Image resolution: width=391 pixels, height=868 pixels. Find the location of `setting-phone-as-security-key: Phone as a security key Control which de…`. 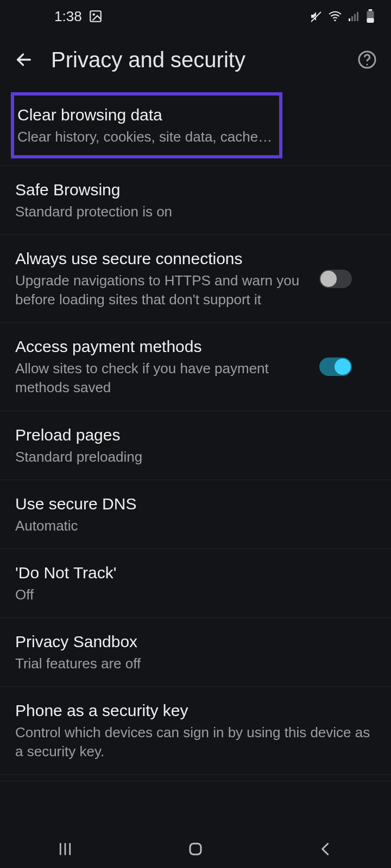

setting-phone-as-security-key: Phone as a security key Control which de… is located at coordinates (195, 731).